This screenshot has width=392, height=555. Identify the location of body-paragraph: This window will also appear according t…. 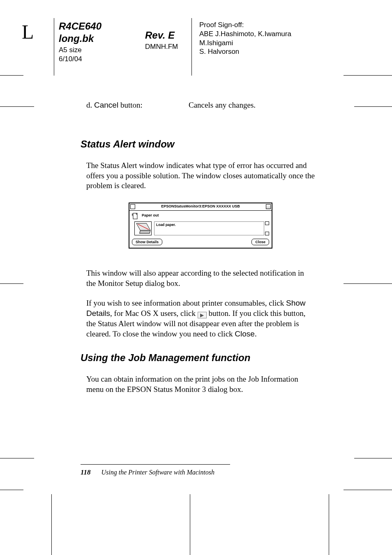
(201, 279).